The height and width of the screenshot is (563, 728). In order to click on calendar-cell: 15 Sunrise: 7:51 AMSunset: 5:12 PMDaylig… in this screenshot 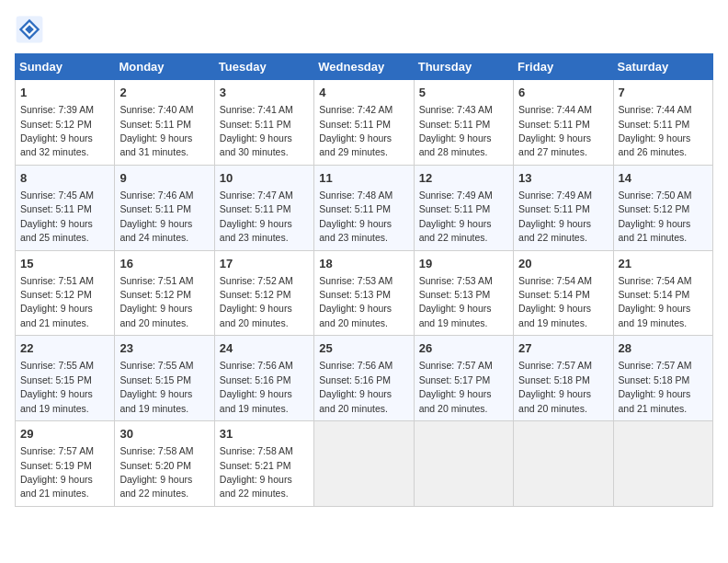, I will do `click(65, 293)`.